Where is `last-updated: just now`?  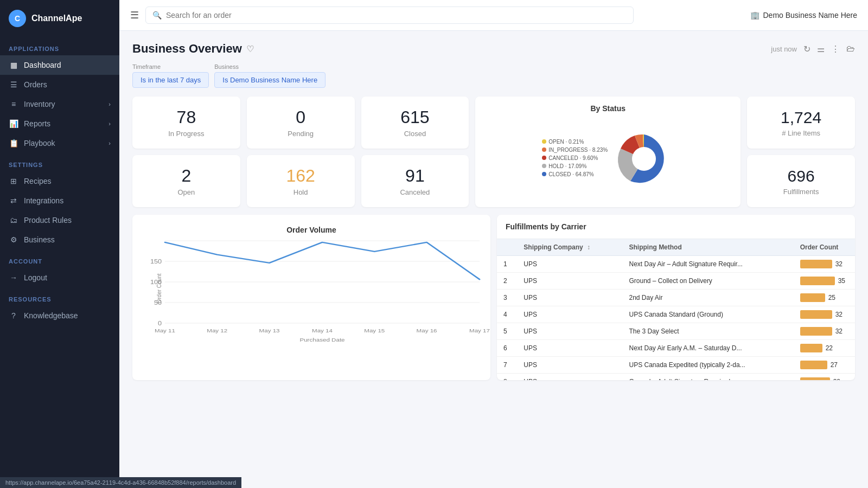
last-updated: just now is located at coordinates (784, 49).